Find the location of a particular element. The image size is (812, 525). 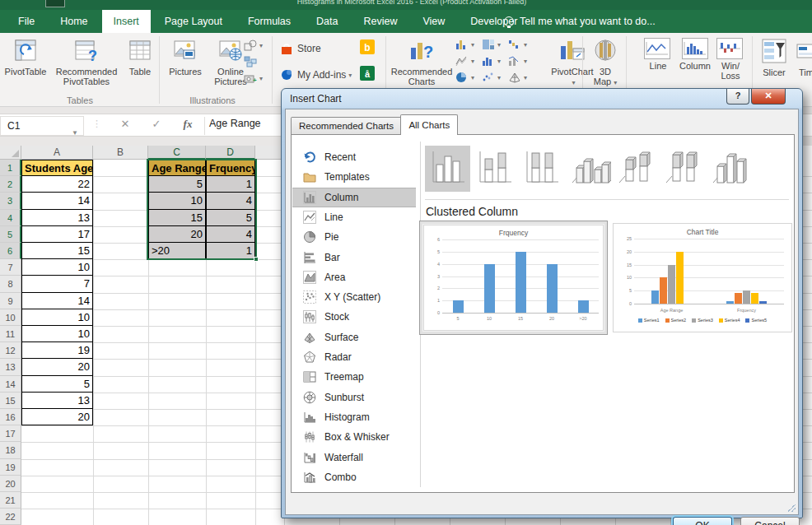

row-header-11: 11 is located at coordinates (11, 334).